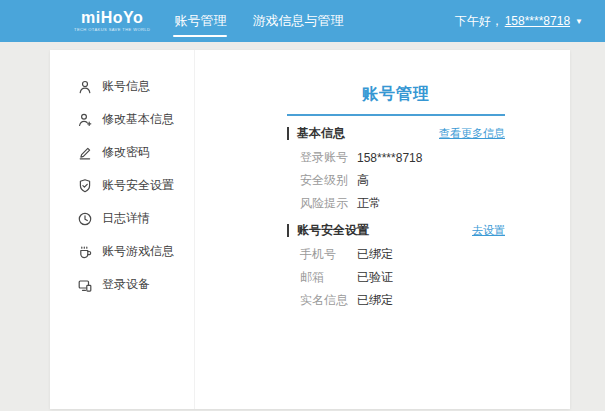  I want to click on sidebar-item-label: 日志详情, so click(126, 218).